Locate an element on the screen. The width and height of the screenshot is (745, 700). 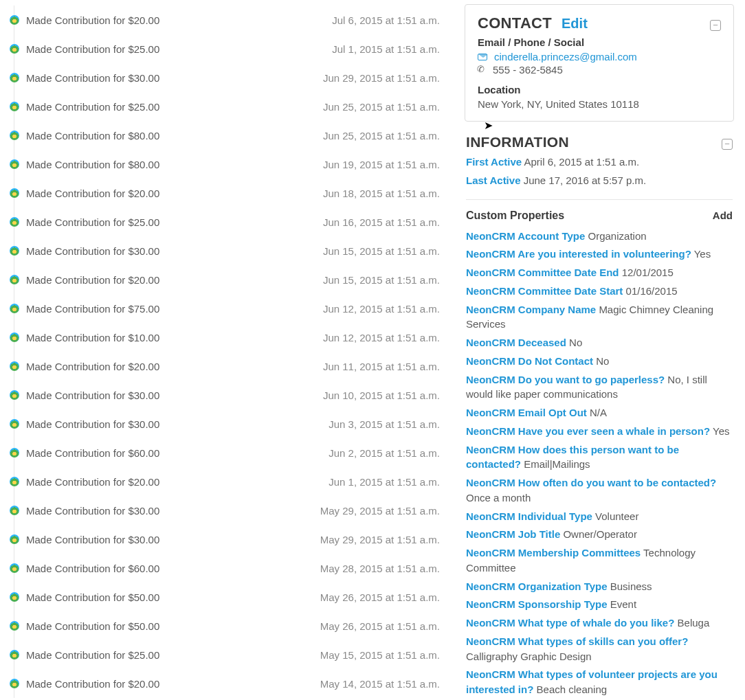
custom-property-row: NeonCRM Do you want to go paperless? No,… is located at coordinates (599, 387).